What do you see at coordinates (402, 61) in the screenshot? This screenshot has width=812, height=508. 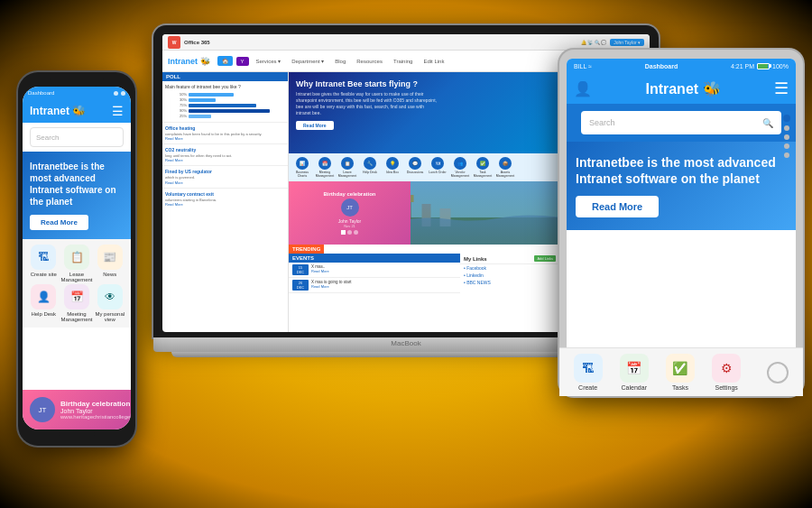 I see `laptop-nav-training: Training` at bounding box center [402, 61].